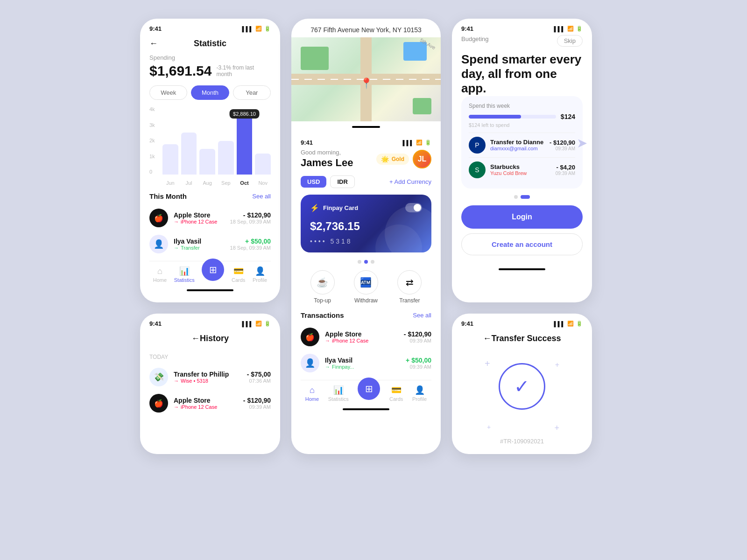 The width and height of the screenshot is (747, 560). Describe the element at coordinates (522, 384) in the screenshot. I see `transfer-success-screen: 9:41 ▌▌▌ 📶 🔋 ← Transfer Success + + + + …` at that location.